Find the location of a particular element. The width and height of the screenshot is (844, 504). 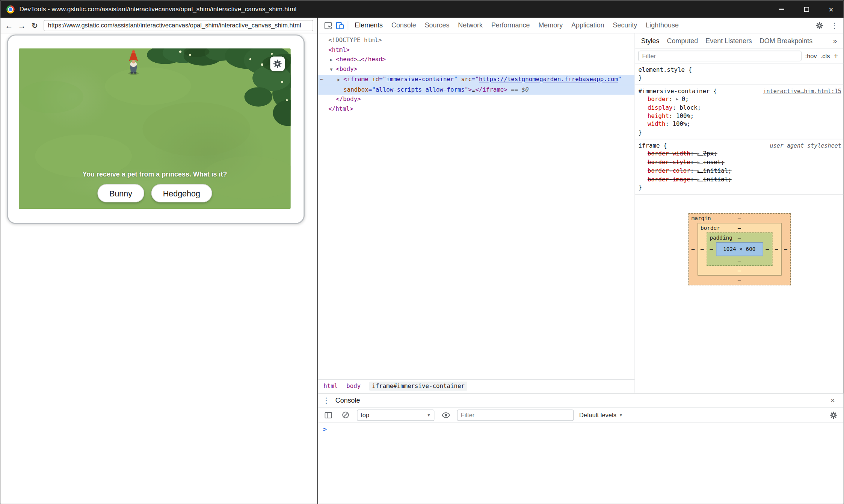

padding-right-value: – is located at coordinates (767, 249).